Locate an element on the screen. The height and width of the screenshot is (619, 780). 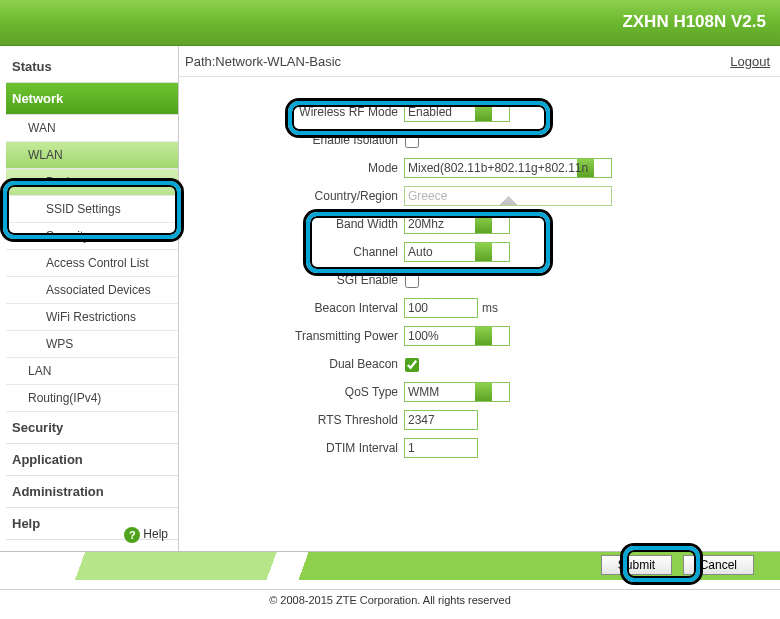
sidebar-item-network: Network is located at coordinates (92, 99).